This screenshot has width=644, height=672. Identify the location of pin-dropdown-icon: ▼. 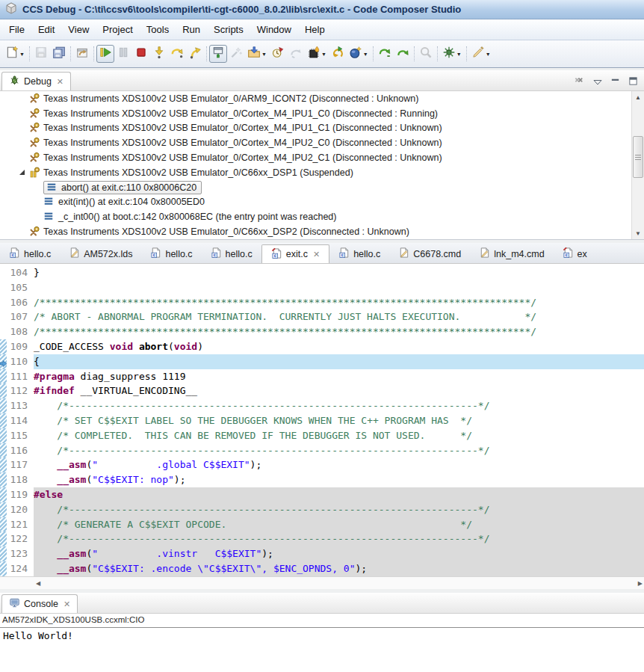
(489, 54).